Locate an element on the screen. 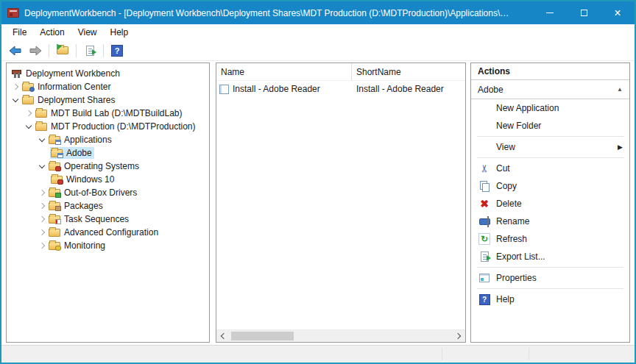 The height and width of the screenshot is (364, 636). back-button is located at coordinates (15, 51).